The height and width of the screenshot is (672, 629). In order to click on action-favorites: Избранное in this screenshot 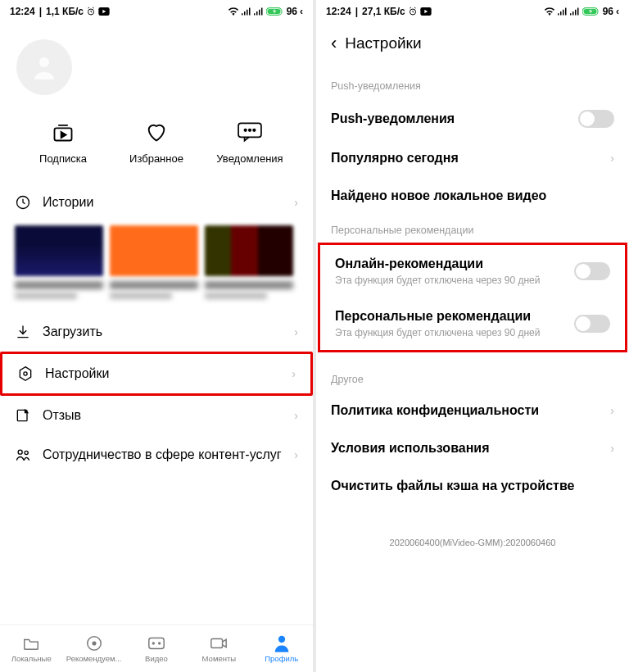, I will do `click(157, 143)`.